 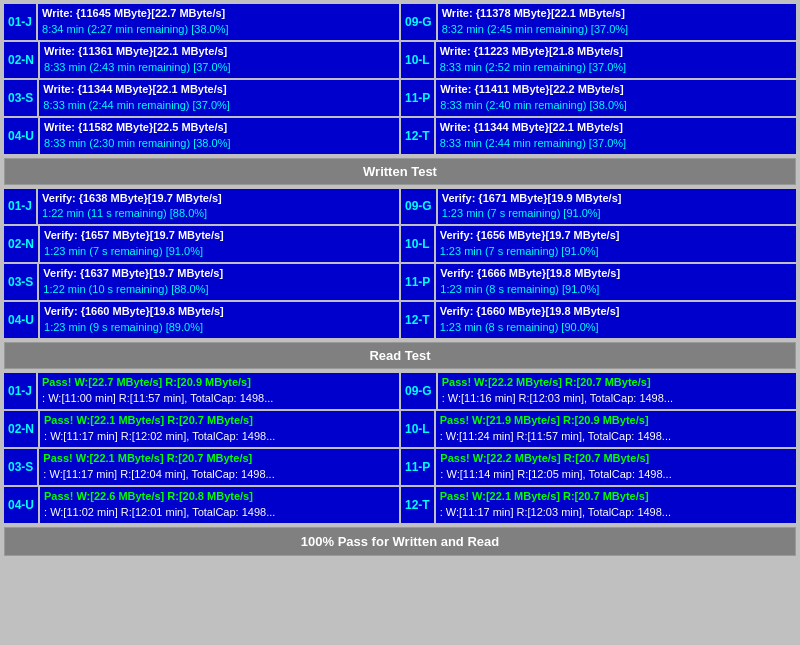 I want to click on left-info-0: Write: {11645 MByte}[22.7 MByte/s]8:34 m…, so click(x=218, y=22).